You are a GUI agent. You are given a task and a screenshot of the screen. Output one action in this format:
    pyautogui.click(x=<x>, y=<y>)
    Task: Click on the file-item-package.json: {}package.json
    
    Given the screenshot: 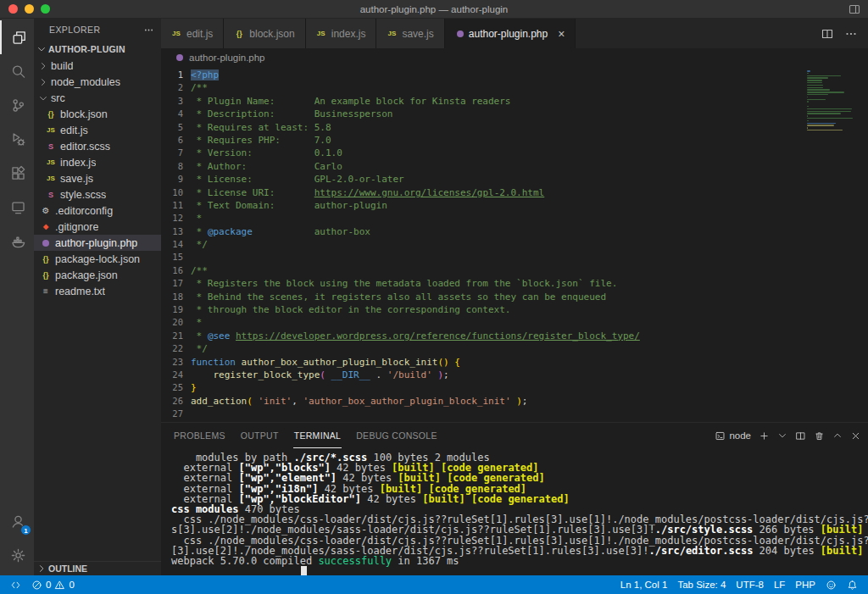 What is the action you would take?
    pyautogui.click(x=97, y=275)
    